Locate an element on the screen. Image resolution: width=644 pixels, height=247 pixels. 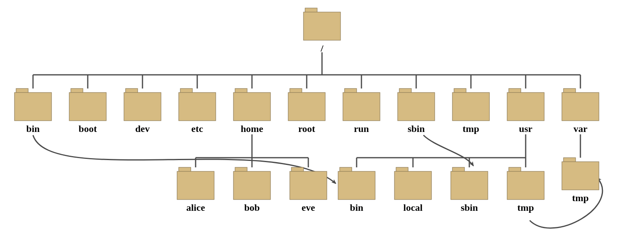
folder-dev: dev is located at coordinates (142, 111).